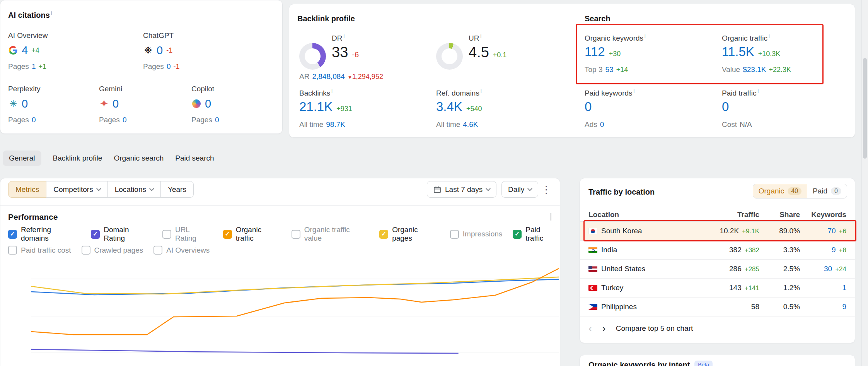  Describe the element at coordinates (24, 89) in the screenshot. I see `ai-source-name: Perplexity` at that location.